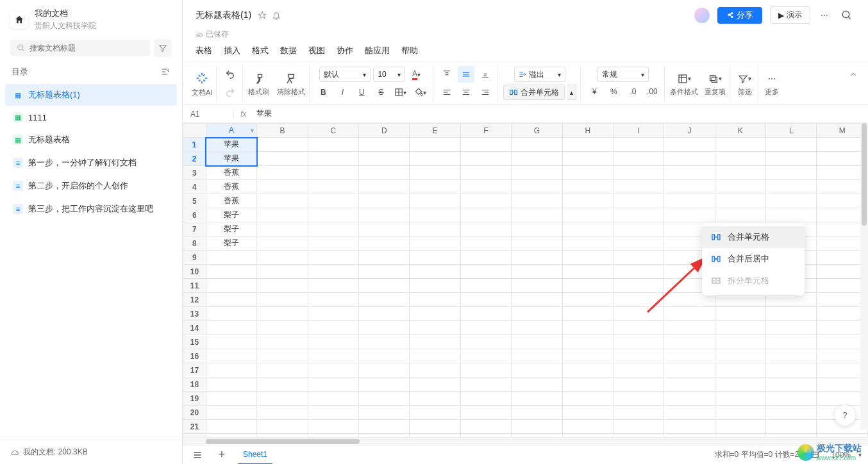 The width and height of the screenshot is (868, 464). Describe the element at coordinates (385, 131) in the screenshot. I see `column-header: D` at that location.